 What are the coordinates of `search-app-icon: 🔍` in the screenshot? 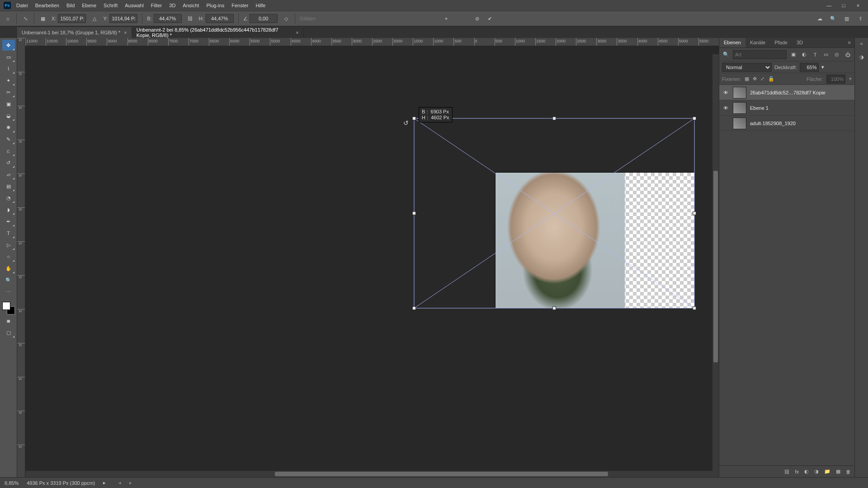 It's located at (833, 19).